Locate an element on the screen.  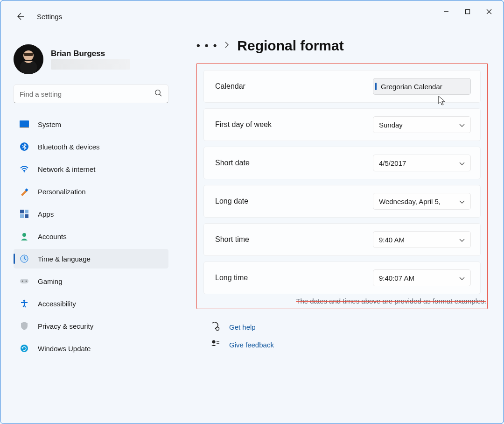
setting-label: Short date is located at coordinates (232, 163).